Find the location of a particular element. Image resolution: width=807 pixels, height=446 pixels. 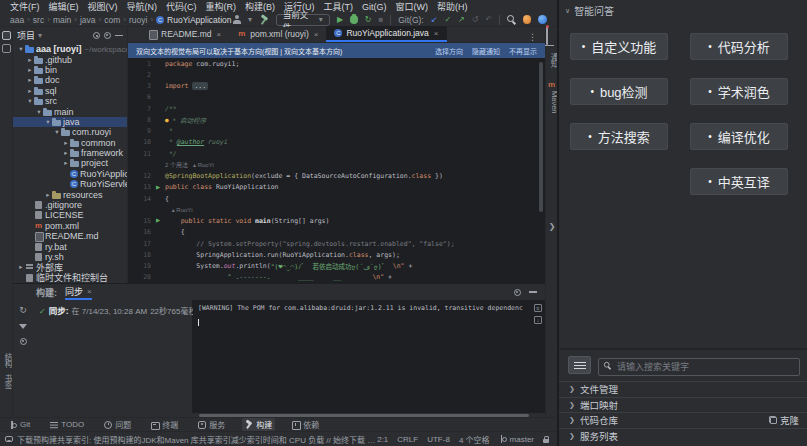

build-console: [WARNING] The POM for com.alibaba:druid:… is located at coordinates (369, 356).